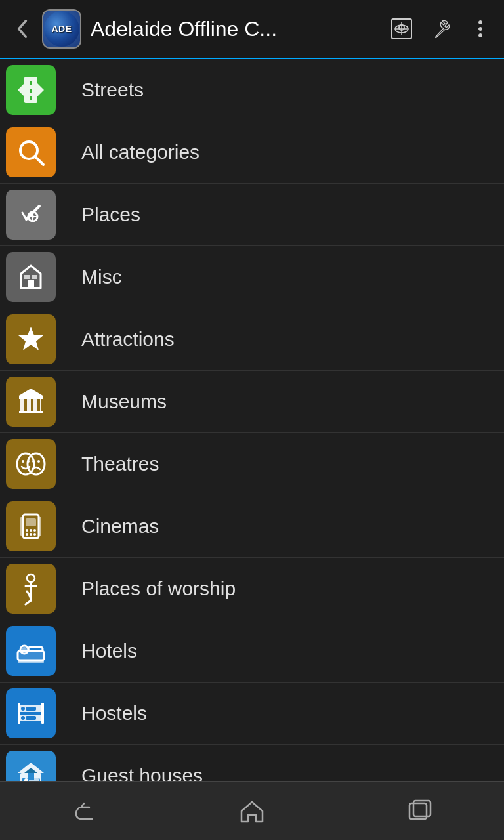 The image size is (504, 840). What do you see at coordinates (31, 215) in the screenshot?
I see `places-icon` at bounding box center [31, 215].